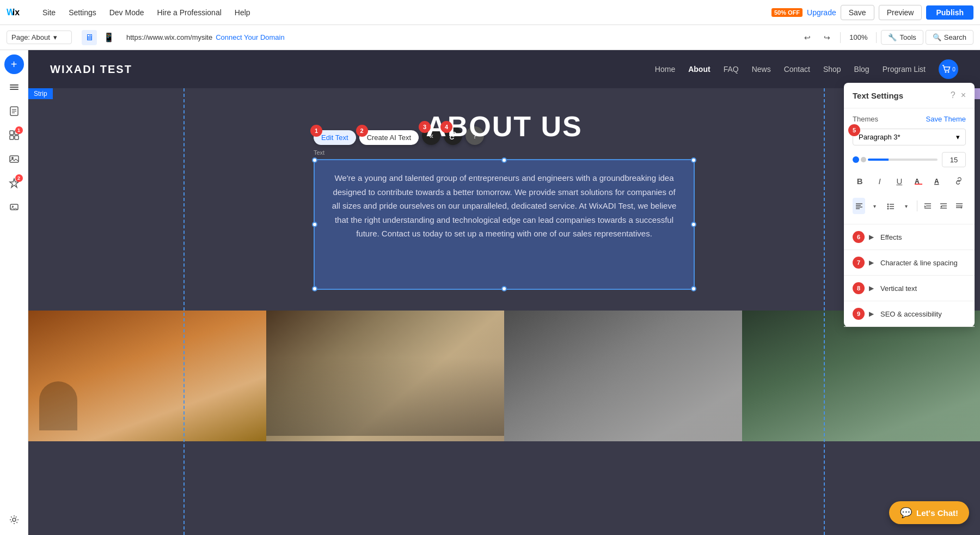  What do you see at coordinates (14, 293) in the screenshot?
I see `left-sidebar: + 1 2` at bounding box center [14, 293].